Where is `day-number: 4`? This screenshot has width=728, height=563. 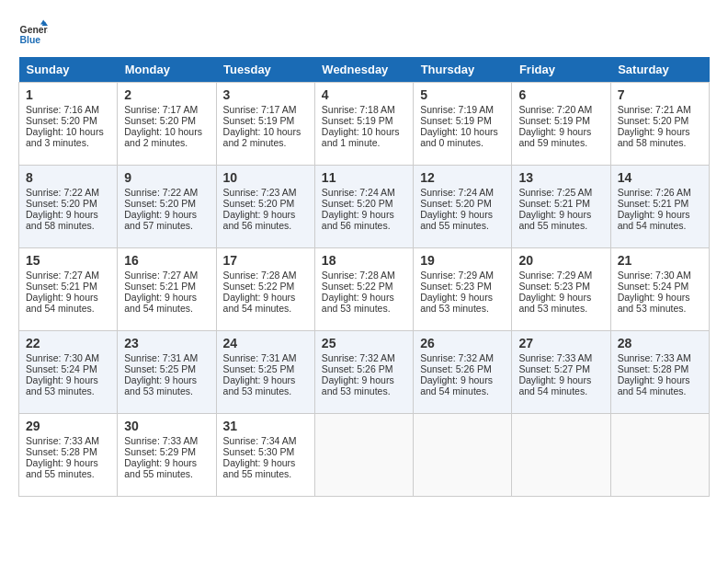 day-number: 4 is located at coordinates (364, 95).